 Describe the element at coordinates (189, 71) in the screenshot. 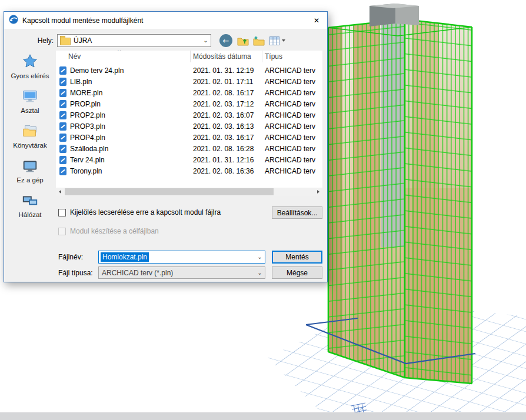

I see `file-row: Demo terv 24.pln 2021. 01. 31. 12:19 ARC…` at that location.